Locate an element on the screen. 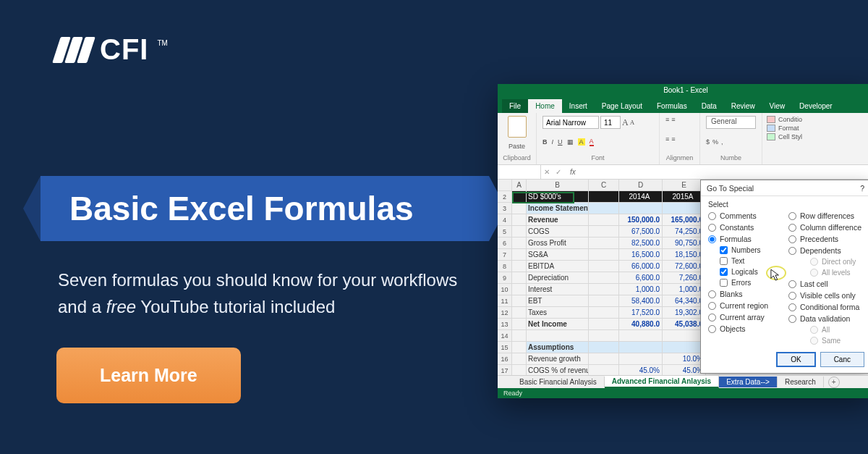  ribbon-tab-file: File is located at coordinates (515, 106).